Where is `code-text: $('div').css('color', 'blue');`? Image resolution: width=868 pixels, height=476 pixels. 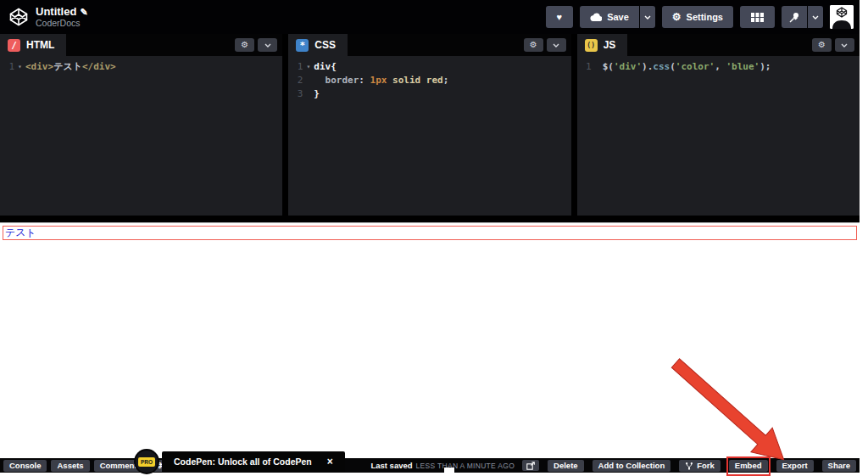
code-text: $('div').css('color', 'blue'); is located at coordinates (687, 67).